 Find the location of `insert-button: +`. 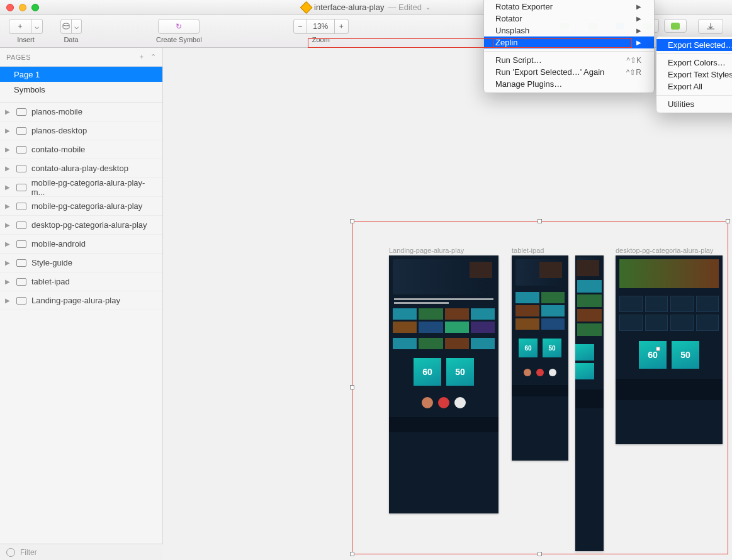

insert-button: + is located at coordinates (20, 26).